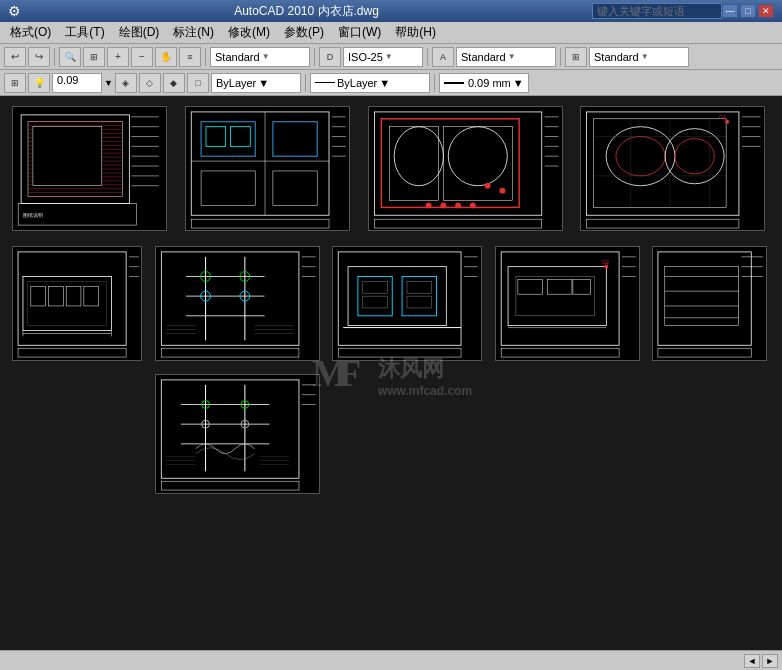  Describe the element at coordinates (383, 57) in the screenshot. I see `iso25-dropdown: ISO-25 ▼` at that location.